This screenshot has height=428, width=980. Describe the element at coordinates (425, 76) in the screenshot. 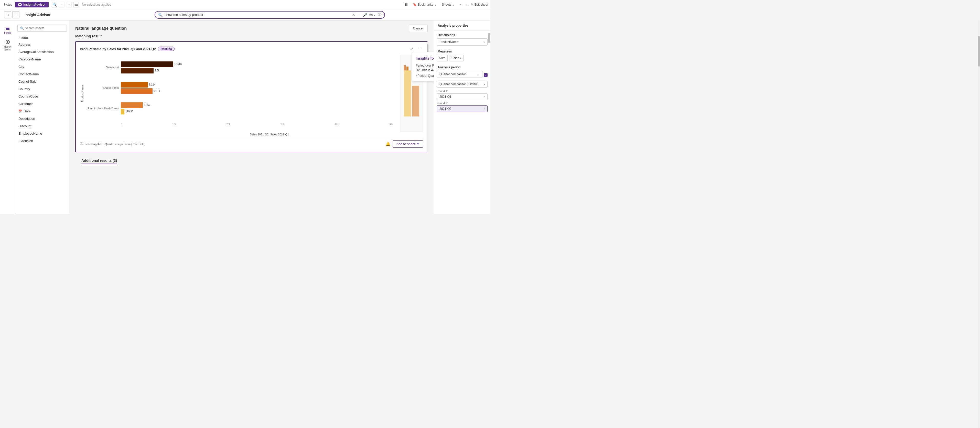

I see `insights-link: >Period: Quarter comparison (OrderDate)` at that location.